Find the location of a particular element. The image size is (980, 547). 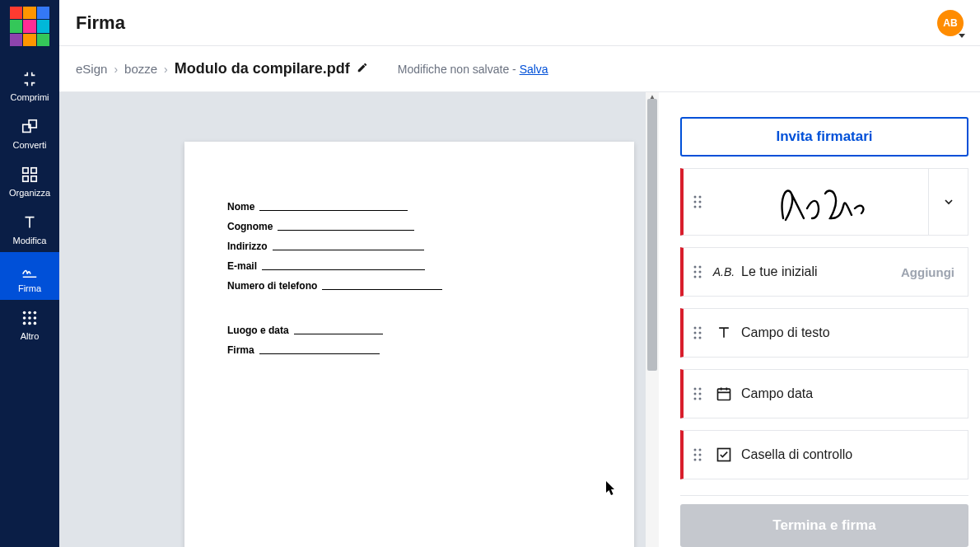

calendar-icon is located at coordinates (724, 394).